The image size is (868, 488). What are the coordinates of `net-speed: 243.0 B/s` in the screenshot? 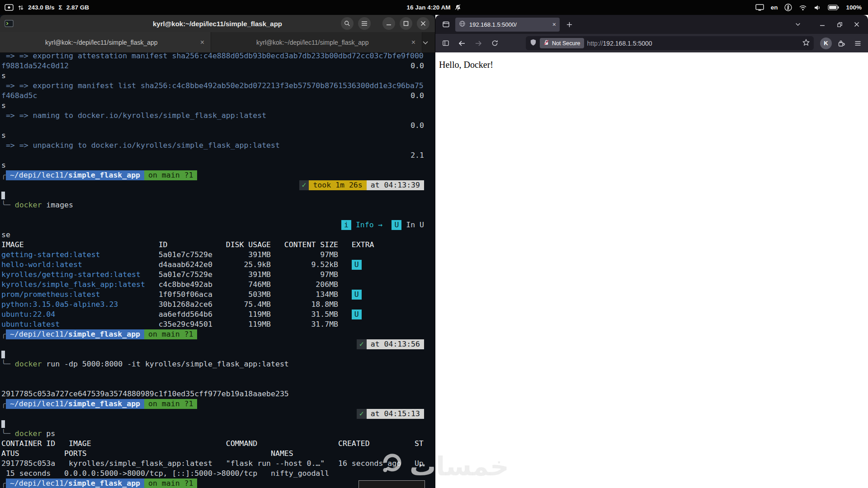 It's located at (42, 7).